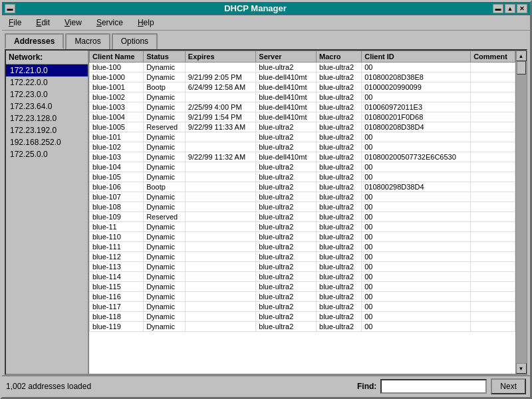 The height and width of the screenshot is (399, 532). Describe the element at coordinates (73, 23) in the screenshot. I see `menu-view: View` at that location.